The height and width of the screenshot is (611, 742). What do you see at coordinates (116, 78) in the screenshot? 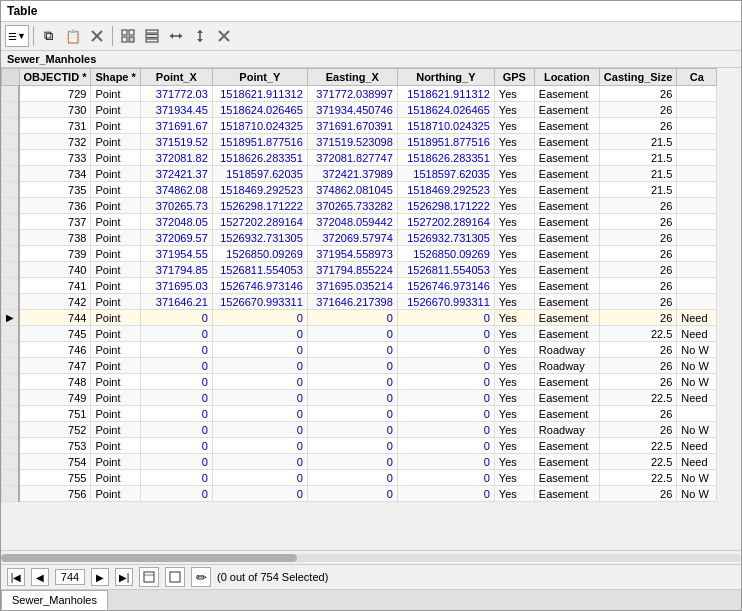
I see `col-shape: Shape *` at bounding box center [116, 78].